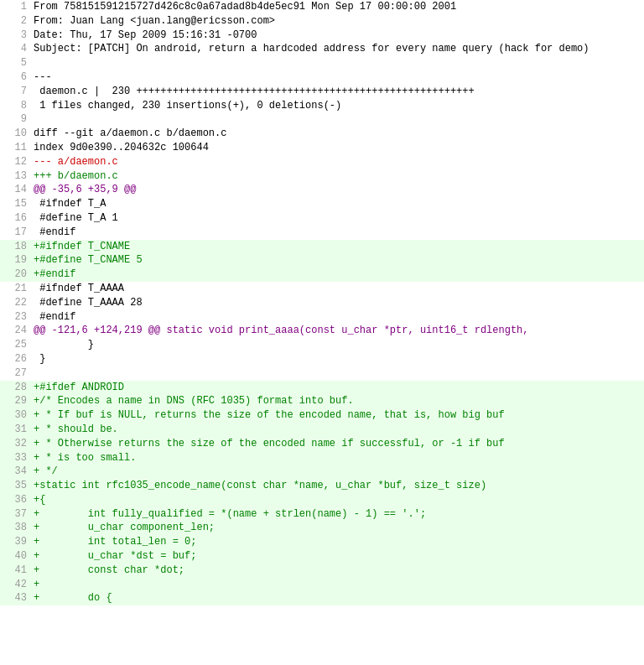  I want to click on table-row: 4Subject: [PATCH] On android, return a h…, so click(322, 49).